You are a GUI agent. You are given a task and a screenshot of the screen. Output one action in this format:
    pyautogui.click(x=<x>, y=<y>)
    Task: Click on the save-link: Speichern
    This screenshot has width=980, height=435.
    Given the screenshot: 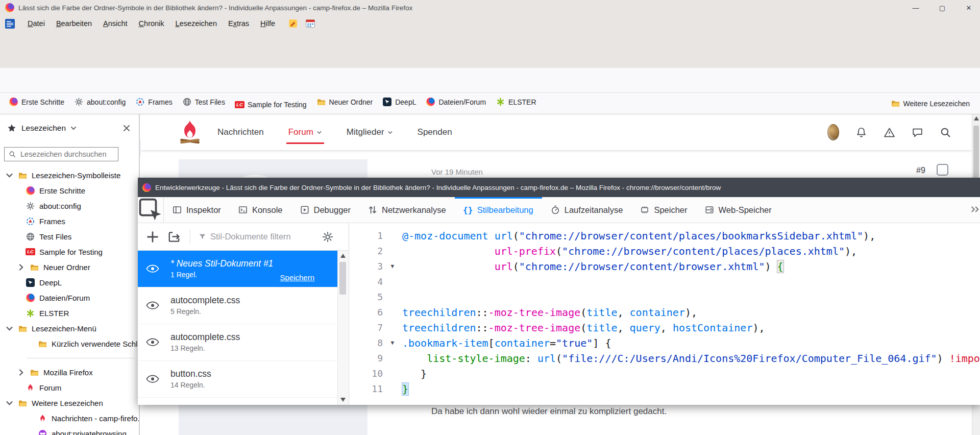 What is the action you would take?
    pyautogui.click(x=297, y=278)
    